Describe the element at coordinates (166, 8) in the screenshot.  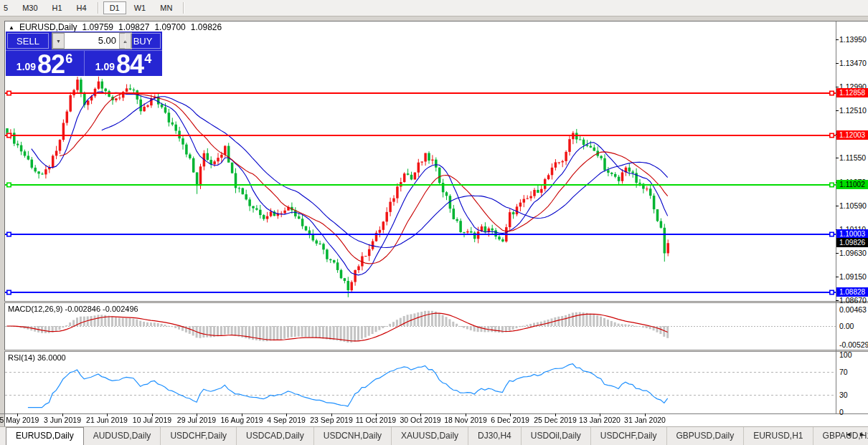
I see `timeframe-button-mn: MN` at that location.